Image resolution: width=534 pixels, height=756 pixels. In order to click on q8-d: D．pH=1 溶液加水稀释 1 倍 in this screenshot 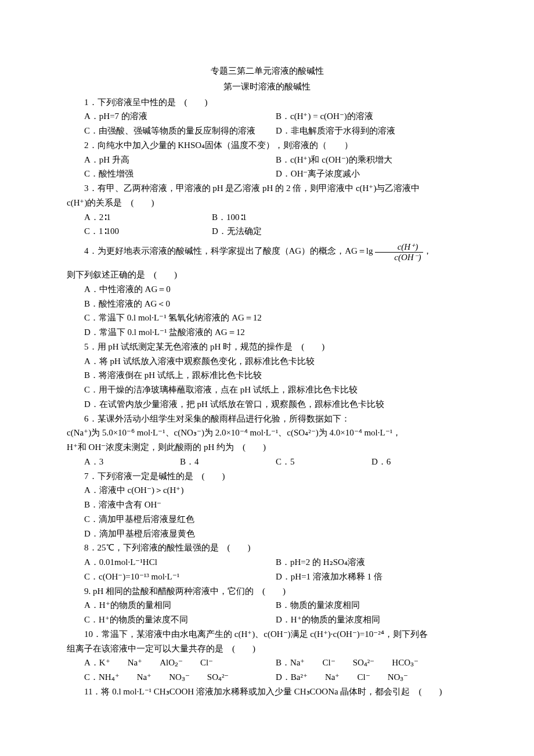, I will do `click(371, 577)`.